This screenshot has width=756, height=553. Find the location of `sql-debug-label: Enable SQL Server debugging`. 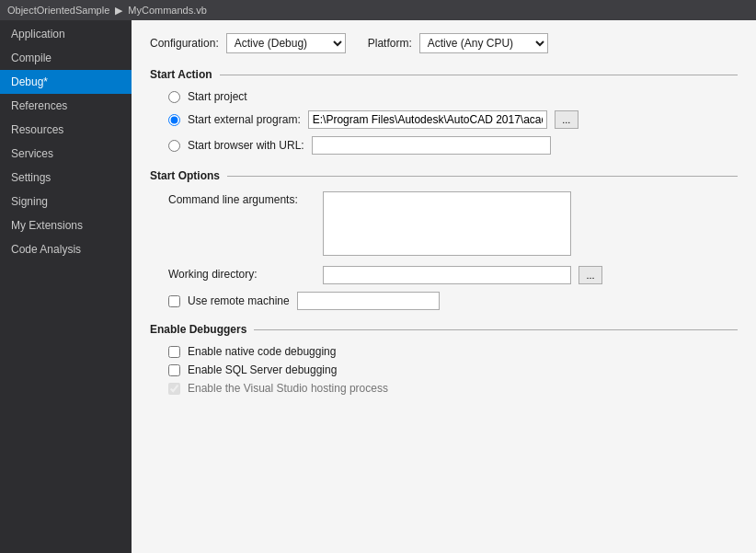

sql-debug-label: Enable SQL Server debugging is located at coordinates (262, 370).